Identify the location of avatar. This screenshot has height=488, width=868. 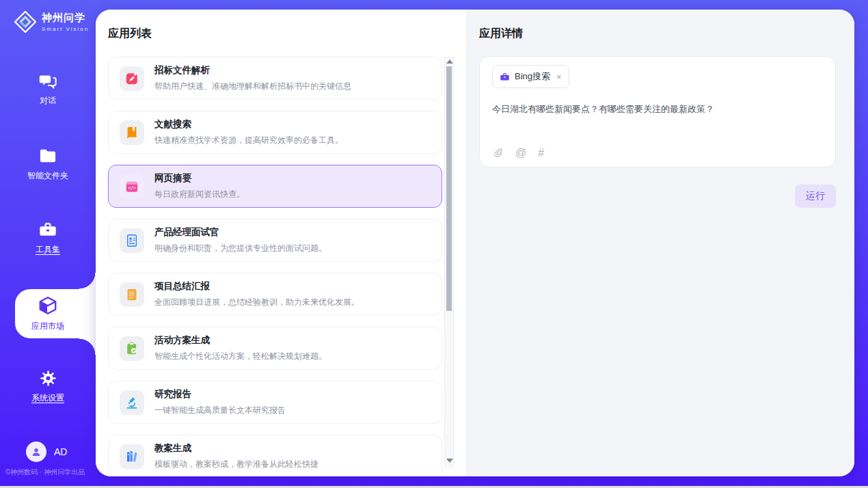
(36, 452).